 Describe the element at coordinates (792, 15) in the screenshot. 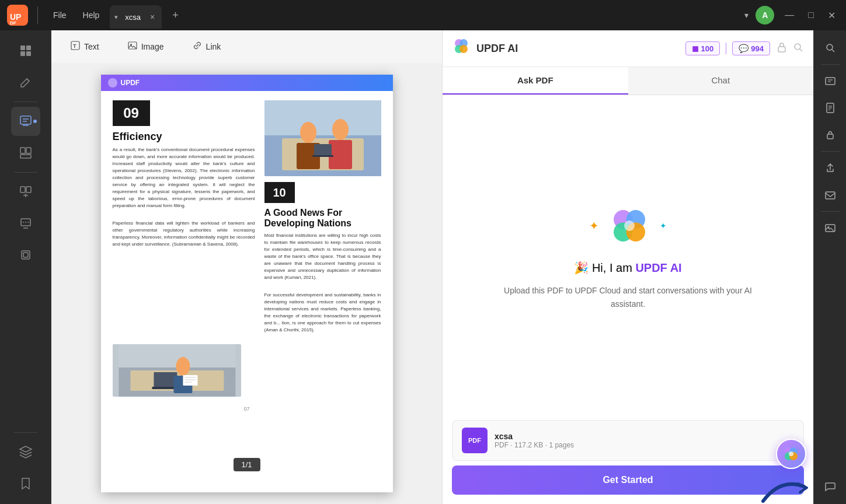

I see `title-right-controls: ▾ A — □ ✕` at that location.